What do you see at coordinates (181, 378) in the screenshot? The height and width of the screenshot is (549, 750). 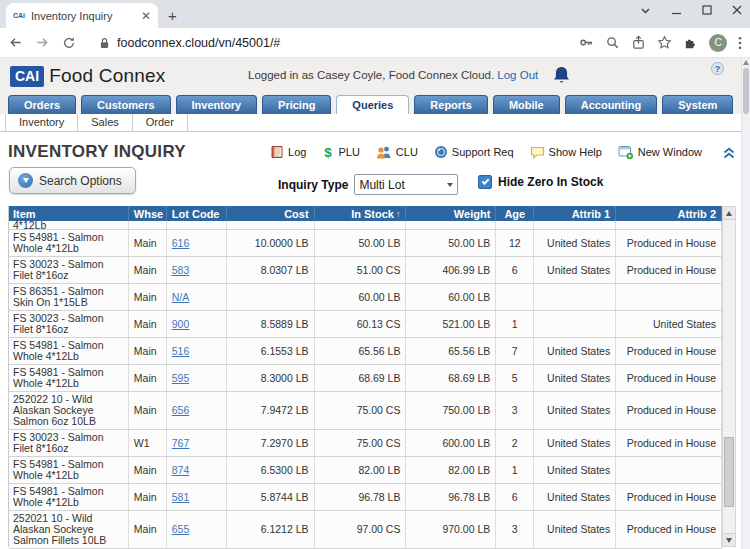 I see `lot-code-link: 595` at bounding box center [181, 378].